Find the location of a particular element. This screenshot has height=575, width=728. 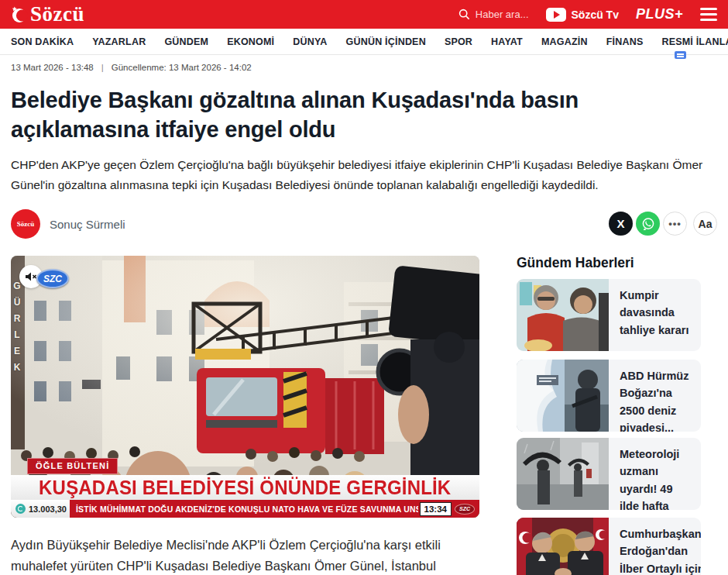

video-banner-text: KUŞADASI BELEDİYESİ ÖNÜNDE GERGİNLİK is located at coordinates (245, 487).